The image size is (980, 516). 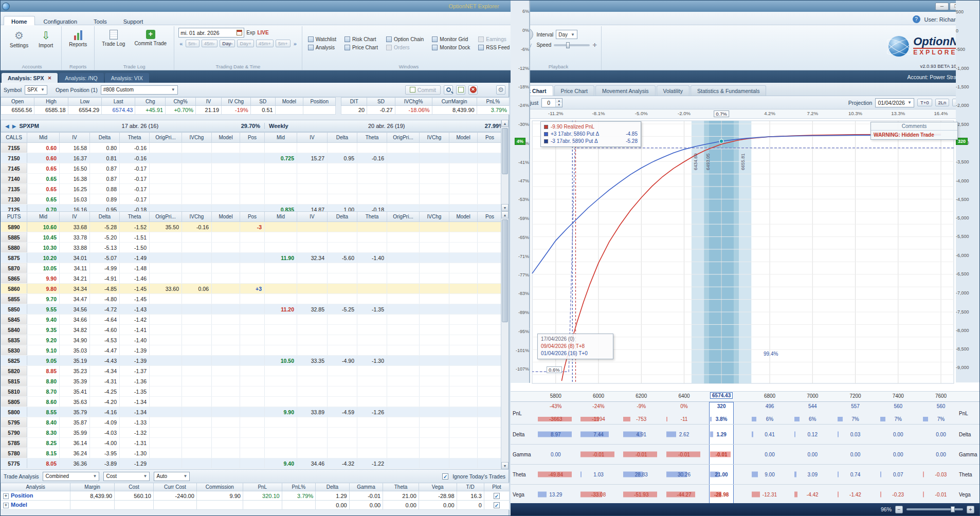 I want to click on doc-tab-analysis-spx: Analysis: SPX✕, so click(x=30, y=78).